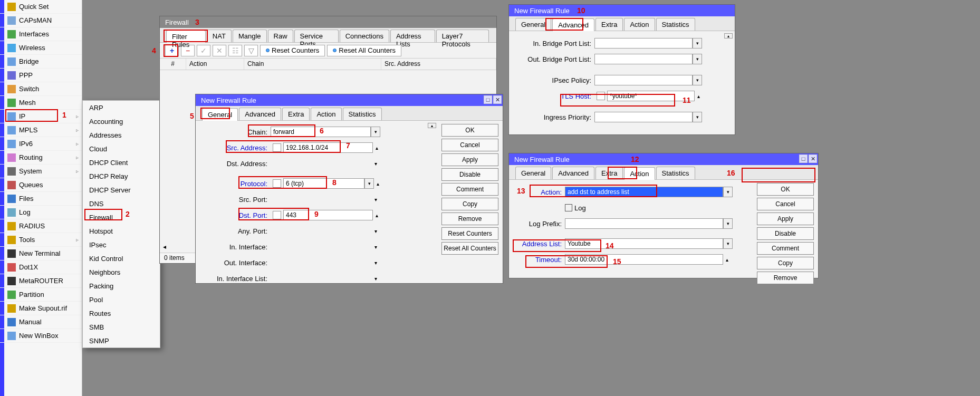 This screenshot has width=980, height=396. What do you see at coordinates (41, 158) in the screenshot?
I see `sidebar-item-routing: Routing▹` at bounding box center [41, 158].